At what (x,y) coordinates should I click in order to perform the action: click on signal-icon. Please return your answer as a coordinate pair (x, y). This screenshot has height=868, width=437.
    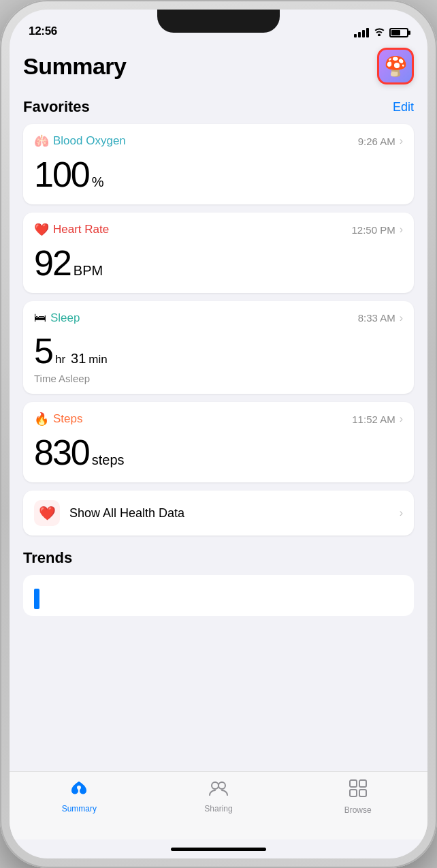
    Looking at the image, I should click on (361, 33).